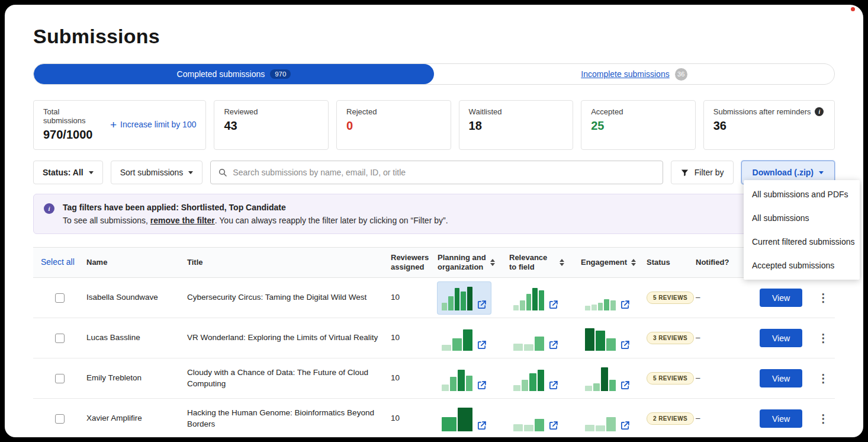  I want to click on table-row: Emily Trebleton Cloudy with a Chance of …, so click(434, 379).